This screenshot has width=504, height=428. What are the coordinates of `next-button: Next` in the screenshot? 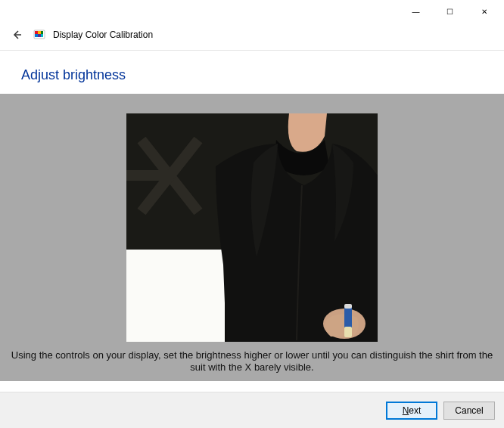 It's located at (412, 411).